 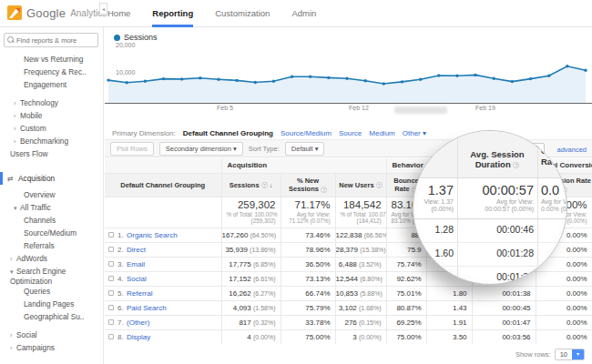 I want to click on sort-type-button: Default ▾, so click(x=305, y=149).